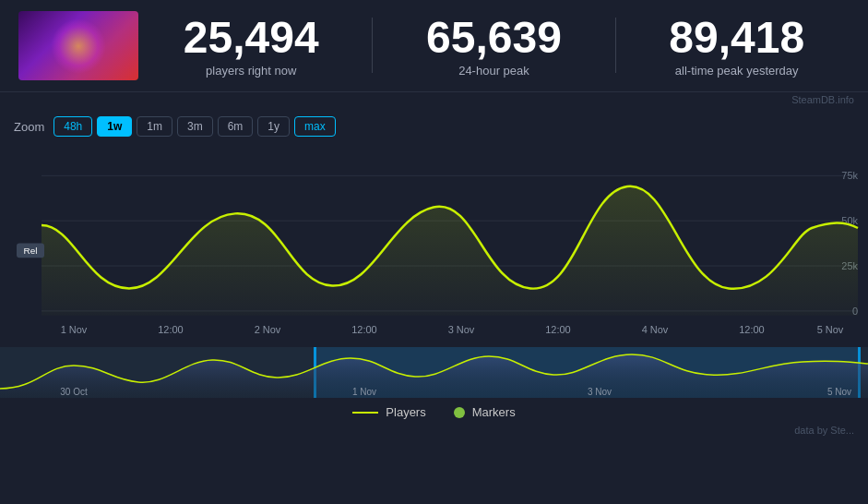  I want to click on zoom-btn-48h: 48h, so click(73, 126).